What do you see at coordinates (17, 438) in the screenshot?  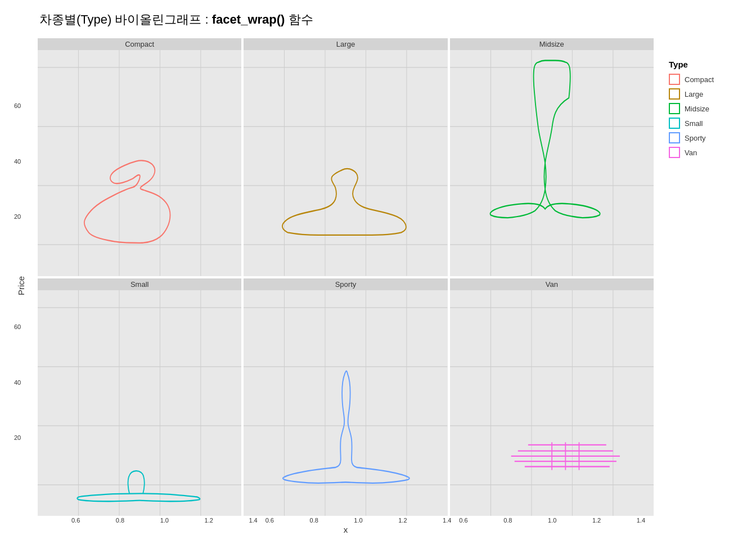 I see `y-tick-20b: 20` at bounding box center [17, 438].